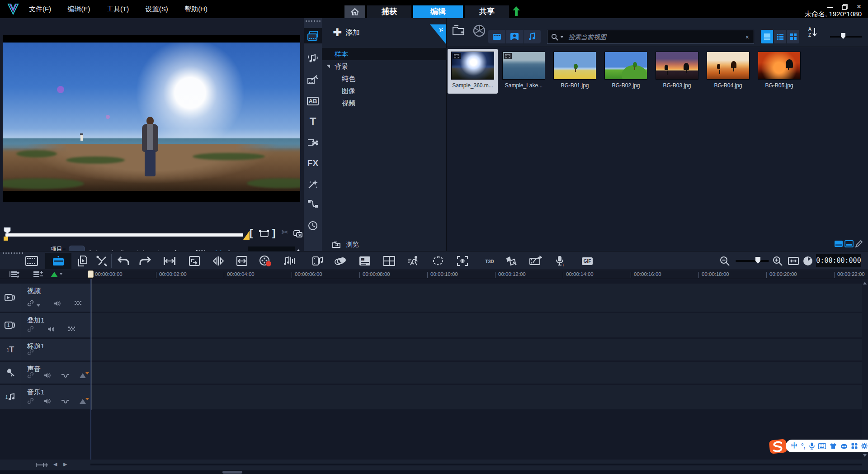 The image size is (868, 474). What do you see at coordinates (767, 37) in the screenshot?
I see `view-thumbnail-title-button` at bounding box center [767, 37].